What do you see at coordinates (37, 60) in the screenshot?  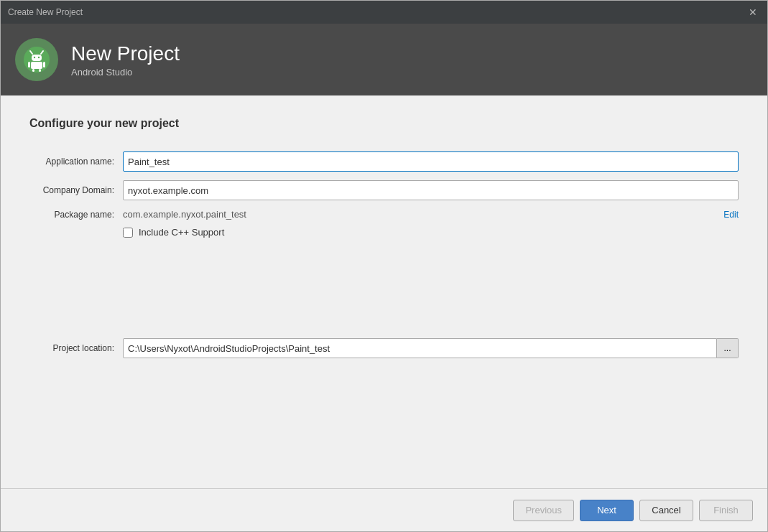 I see `android-studio-logo` at bounding box center [37, 60].